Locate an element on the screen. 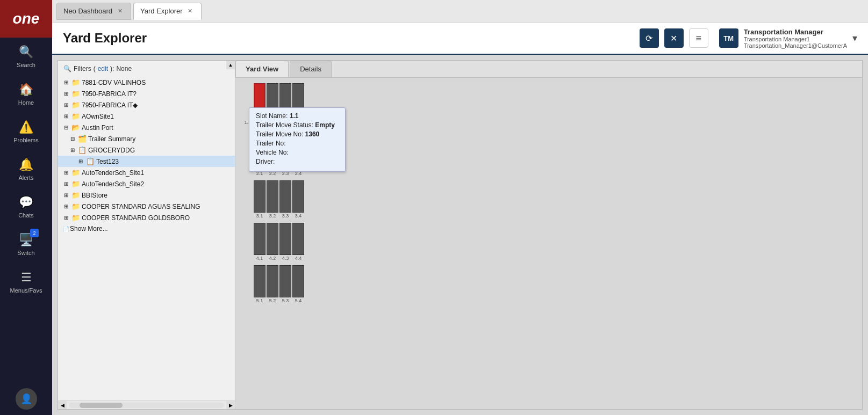  tab-yard-explorer: Yard Explorer ✕ is located at coordinates (168, 11).